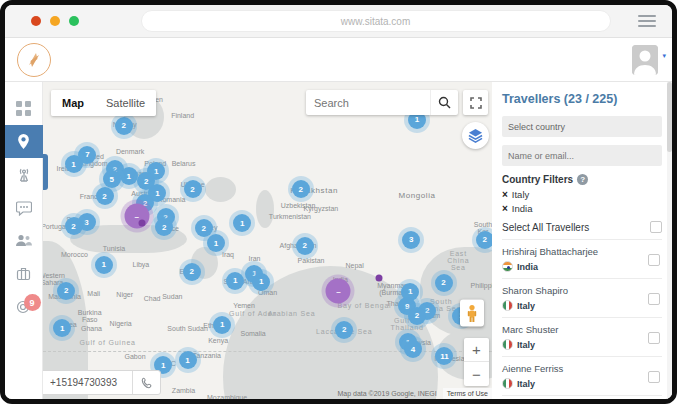  What do you see at coordinates (472, 313) in the screenshot?
I see `person-icon` at bounding box center [472, 313].